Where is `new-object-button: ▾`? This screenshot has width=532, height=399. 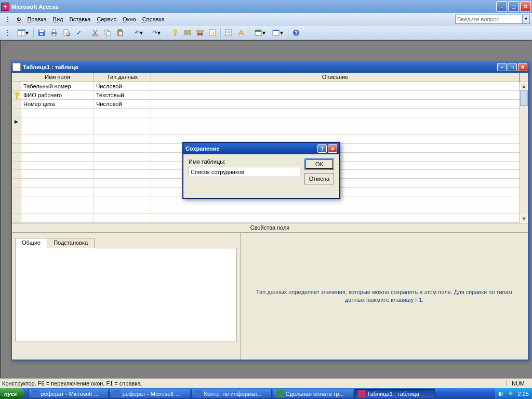
new-object-button: ▾ is located at coordinates (277, 33).